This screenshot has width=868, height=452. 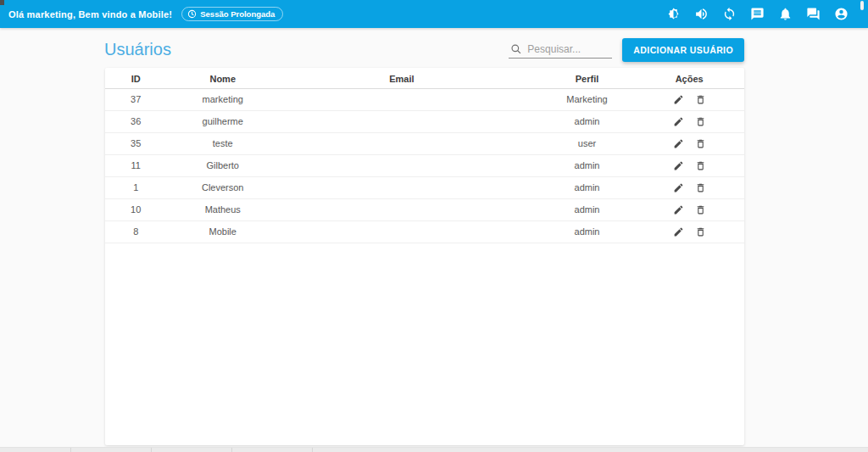 What do you see at coordinates (402, 78) in the screenshot?
I see `header-email: Email` at bounding box center [402, 78].